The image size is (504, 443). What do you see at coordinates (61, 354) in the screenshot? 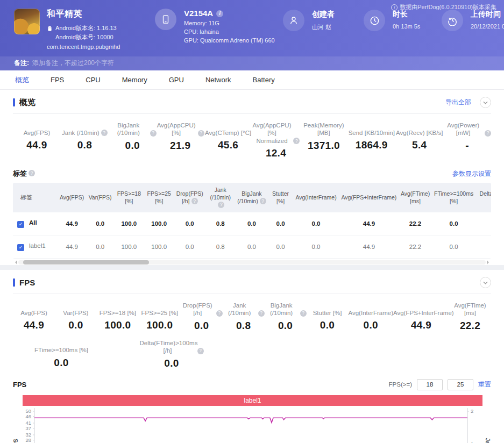
I see `stat-item: FTime>=100ms [%]0.0` at bounding box center [61, 354].